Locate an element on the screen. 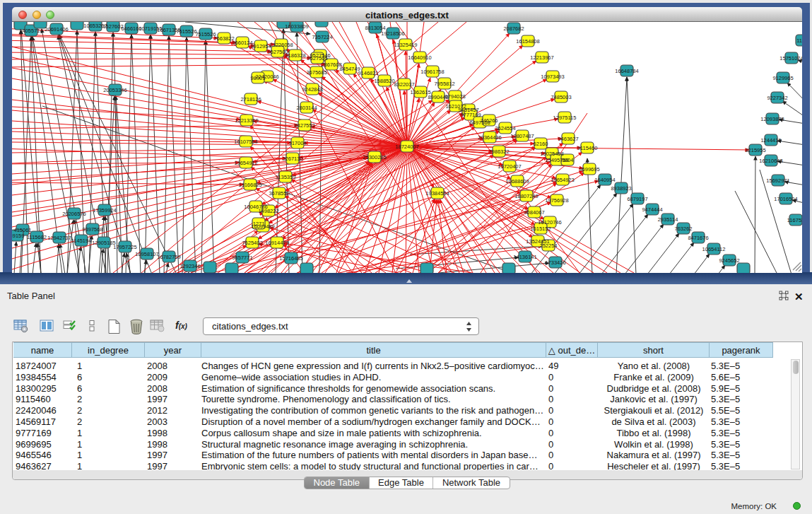 Image resolution: width=812 pixels, height=514 pixels. svg-text: 25300285 is located at coordinates (375, 157).